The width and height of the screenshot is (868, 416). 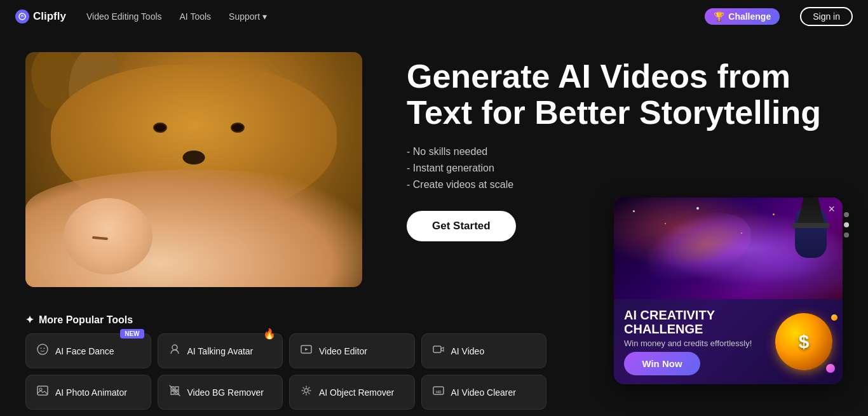 What do you see at coordinates (220, 351) in the screenshot?
I see `tool-talking-avatar: 🔥 AI Talking Avatar` at bounding box center [220, 351].